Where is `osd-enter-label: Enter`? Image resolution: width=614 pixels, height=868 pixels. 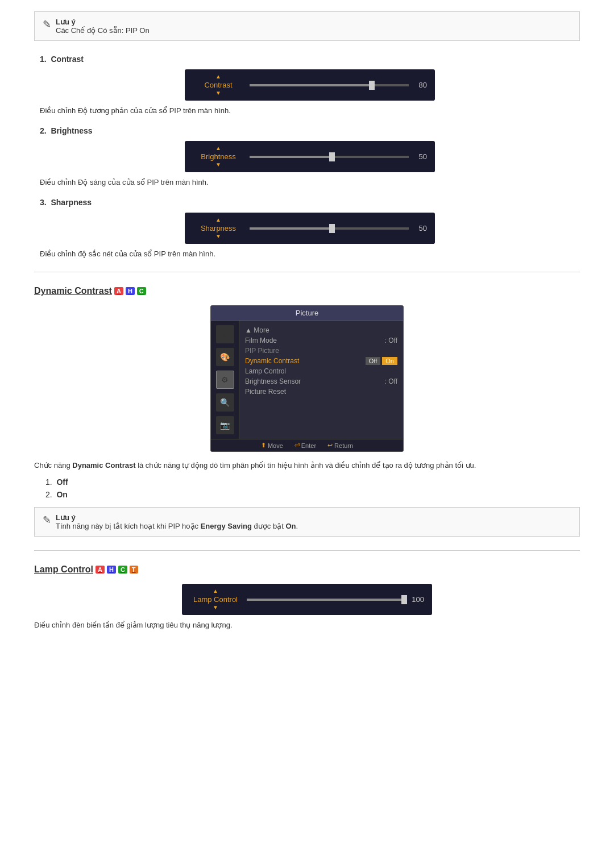
osd-enter-label: Enter is located at coordinates (309, 446).